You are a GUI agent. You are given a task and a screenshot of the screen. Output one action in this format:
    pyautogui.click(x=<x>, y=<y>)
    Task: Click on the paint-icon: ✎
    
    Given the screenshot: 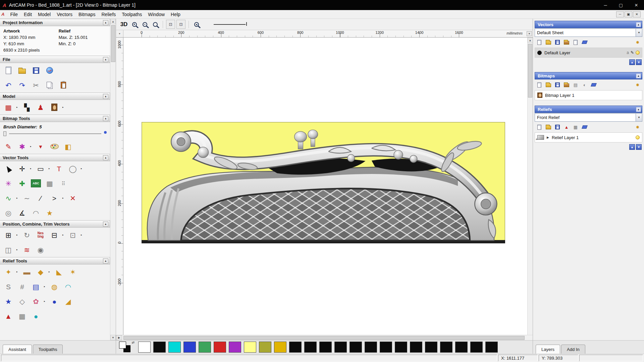 What is the action you would take?
    pyautogui.click(x=8, y=146)
    